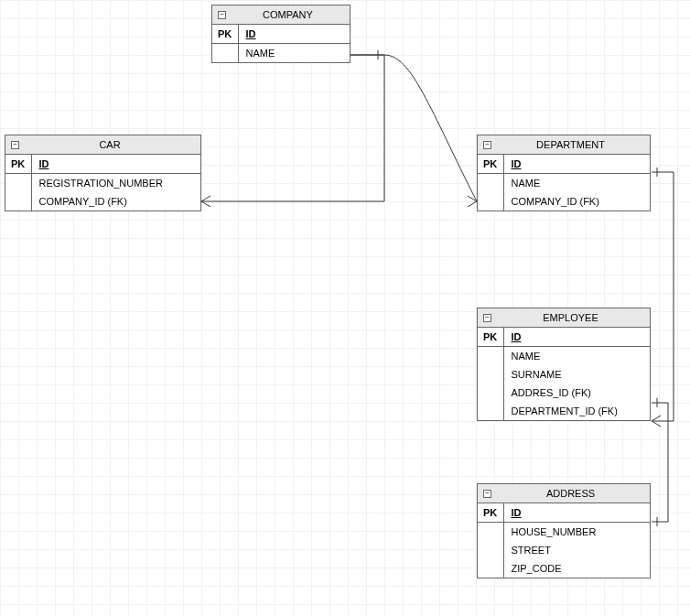 The width and height of the screenshot is (690, 616). Describe the element at coordinates (414, 128) in the screenshot. I see `rel-company-department` at that location.